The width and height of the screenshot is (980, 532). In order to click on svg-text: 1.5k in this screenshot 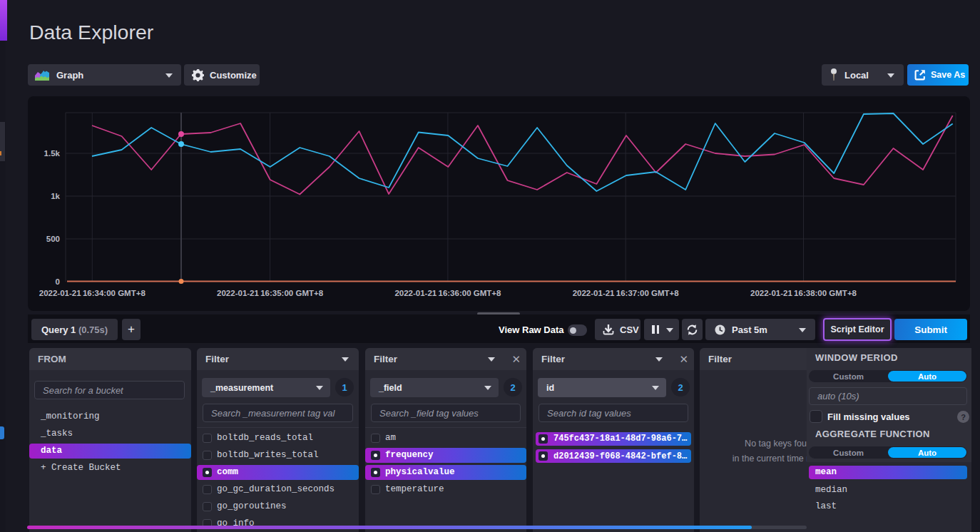, I will do `click(53, 153)`.